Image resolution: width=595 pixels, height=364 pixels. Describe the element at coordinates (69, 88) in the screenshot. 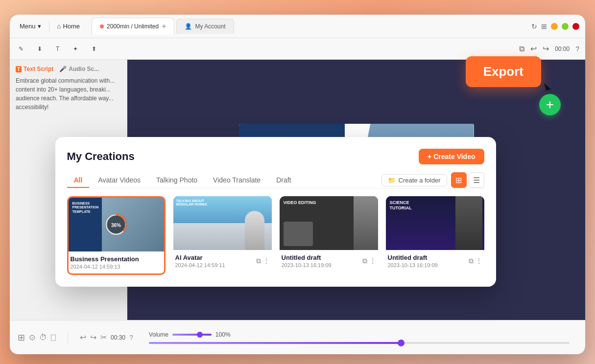

I see `script-area: T Text Script 🎤 Audio Sc... Embrace glob…` at that location.